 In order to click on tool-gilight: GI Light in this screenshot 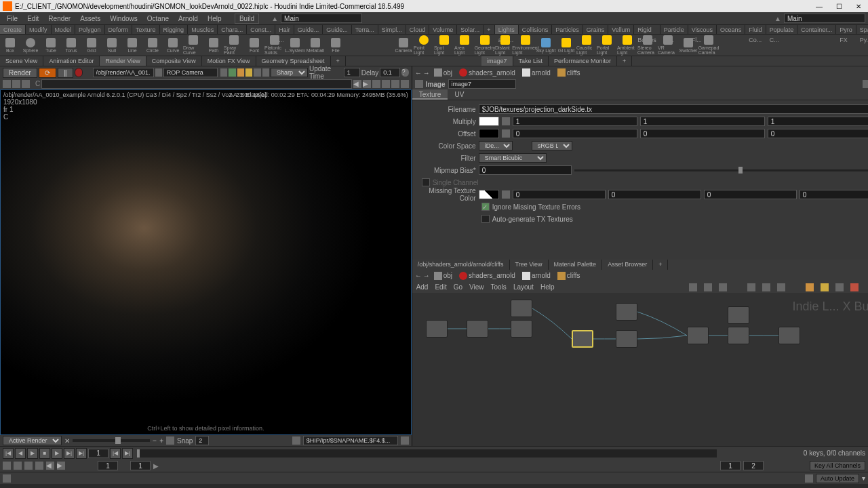, I will do `click(566, 45)`.